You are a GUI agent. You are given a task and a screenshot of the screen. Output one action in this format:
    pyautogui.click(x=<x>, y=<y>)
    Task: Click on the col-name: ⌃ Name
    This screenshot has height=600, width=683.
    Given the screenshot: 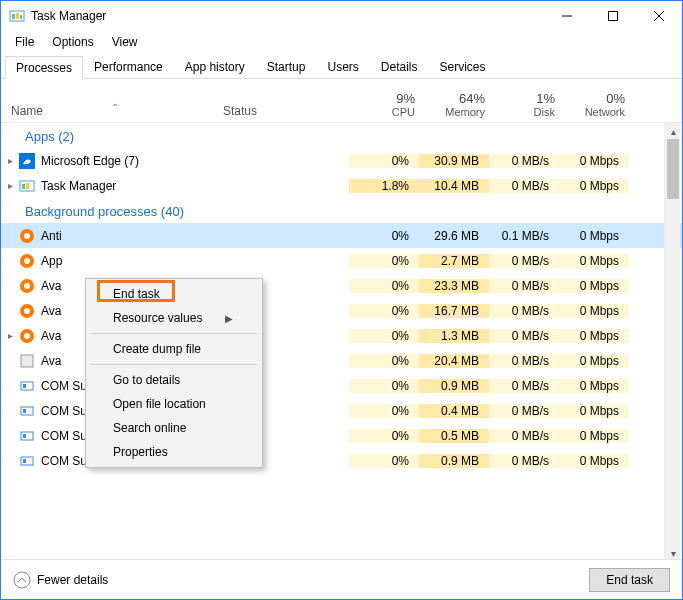 What is the action you would take?
    pyautogui.click(x=112, y=111)
    